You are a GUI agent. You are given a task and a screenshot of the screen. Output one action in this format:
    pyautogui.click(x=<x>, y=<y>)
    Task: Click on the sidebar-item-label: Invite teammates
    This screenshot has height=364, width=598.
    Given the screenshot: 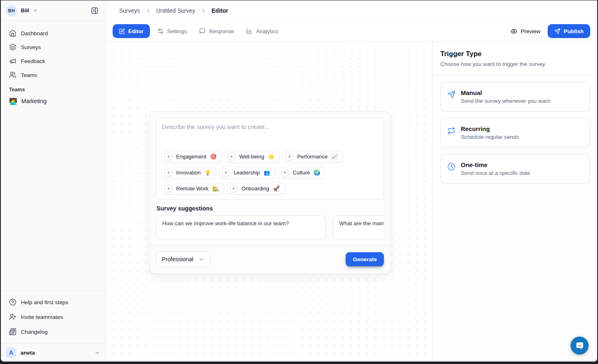 What is the action you would take?
    pyautogui.click(x=42, y=317)
    